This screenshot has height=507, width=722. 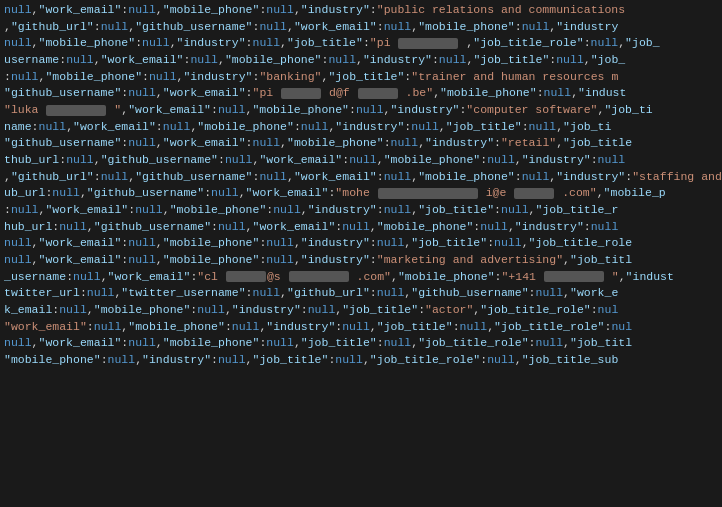 I want to click on code-line: "mobile_phone":null,"industry":null,"job…, so click(x=361, y=360).